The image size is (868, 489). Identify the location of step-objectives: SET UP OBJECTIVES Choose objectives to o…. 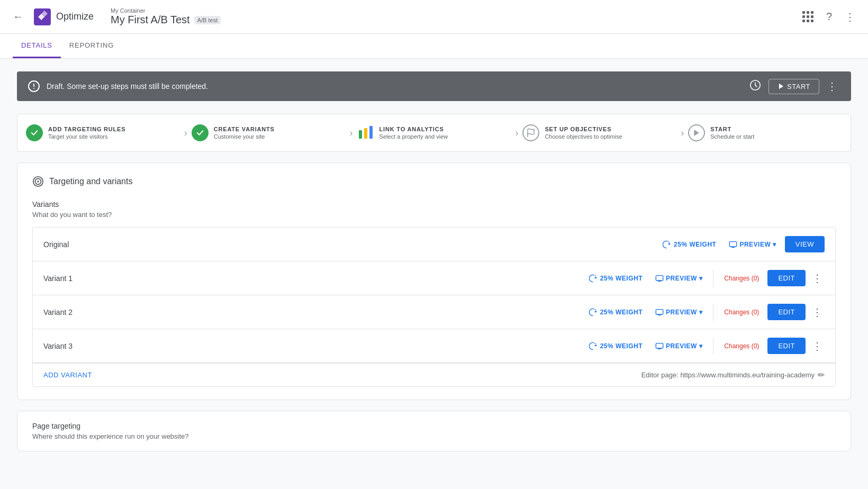
(599, 133).